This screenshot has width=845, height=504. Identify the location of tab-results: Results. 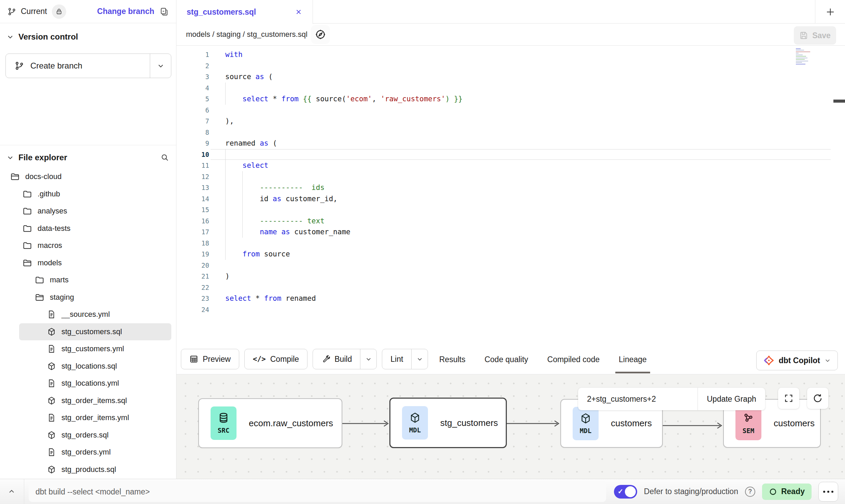
(453, 359).